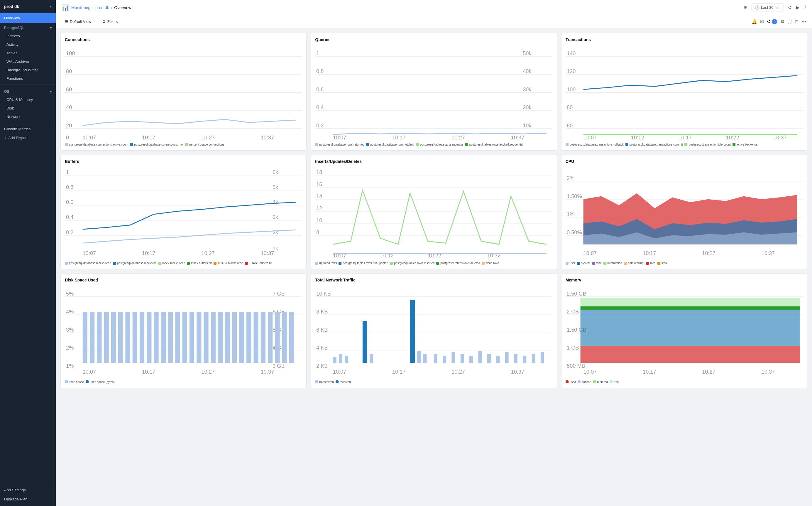 This screenshot has height=506, width=812. I want to click on breadcrumb-monitoring: Monitoring, so click(81, 8).